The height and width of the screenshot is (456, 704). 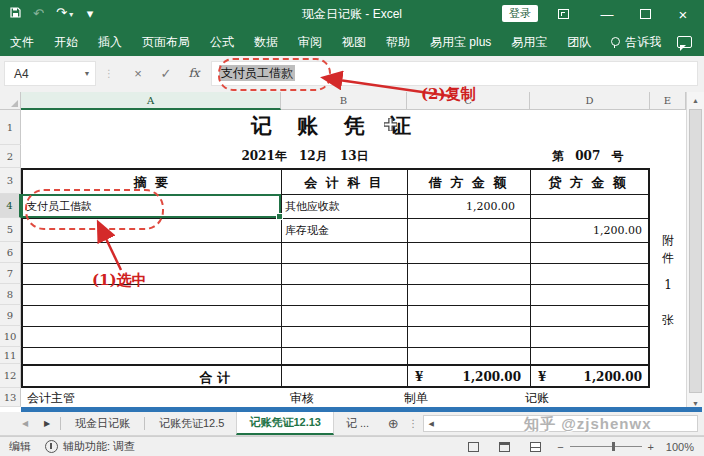 I want to click on save-icon, so click(x=16, y=14).